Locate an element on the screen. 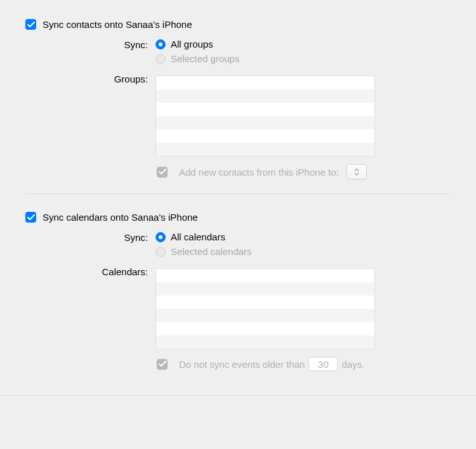 The width and height of the screenshot is (476, 449). contacts-sync-row: Sync: All groups Selected groups is located at coordinates (238, 53).